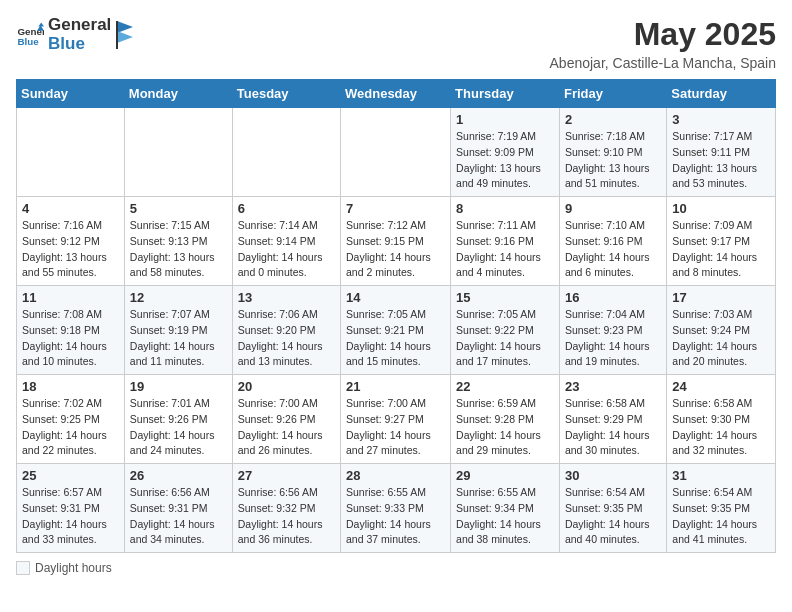 The height and width of the screenshot is (612, 792). What do you see at coordinates (396, 570) in the screenshot?
I see `footer: Daylight hours` at bounding box center [396, 570].